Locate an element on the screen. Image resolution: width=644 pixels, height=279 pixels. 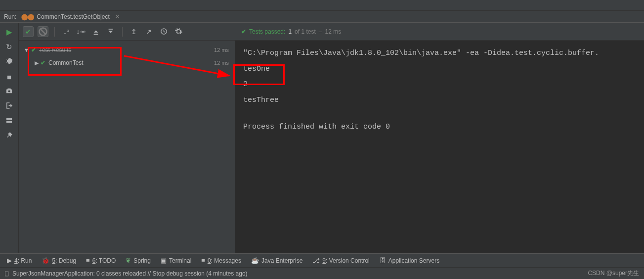
list-icon: ≡ is located at coordinates (88, 260).